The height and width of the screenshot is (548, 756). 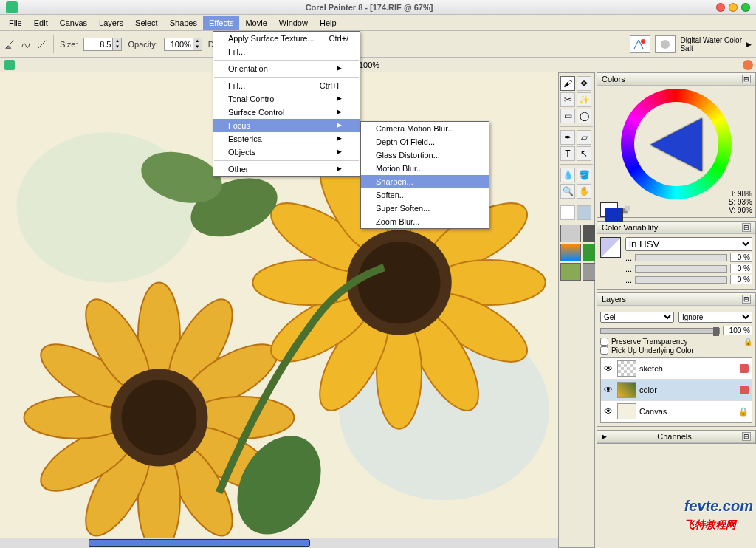 What do you see at coordinates (676, 412) in the screenshot?
I see `layer-row: 👁Canvas🔒` at bounding box center [676, 412].